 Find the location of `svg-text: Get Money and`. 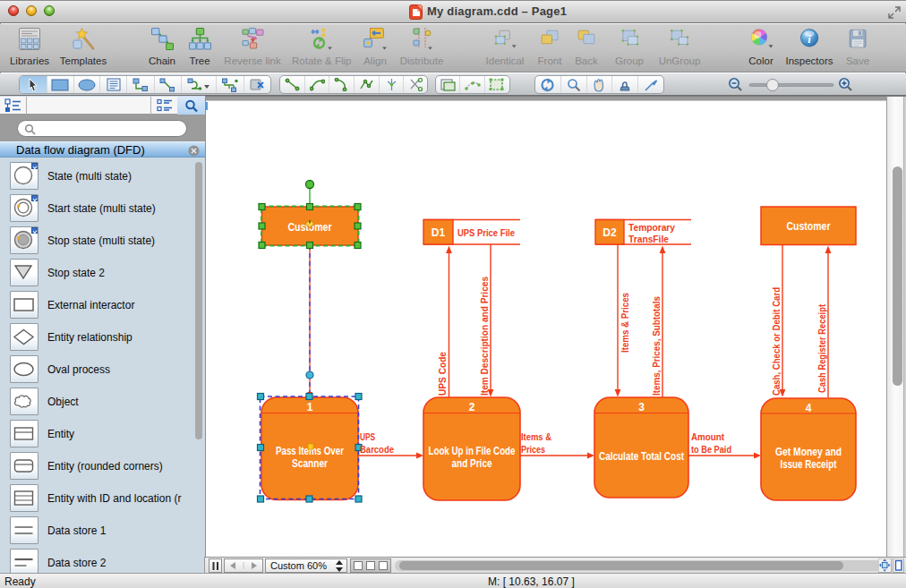

svg-text: Get Money and is located at coordinates (808, 452).